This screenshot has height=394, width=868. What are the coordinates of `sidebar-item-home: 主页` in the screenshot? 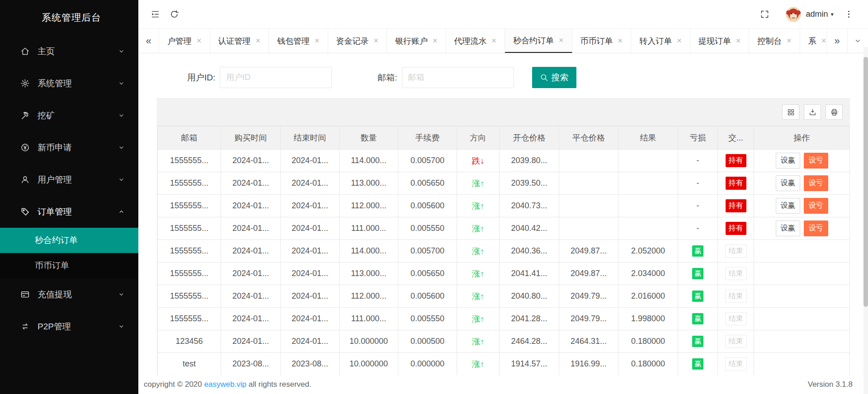 It's located at (69, 52).